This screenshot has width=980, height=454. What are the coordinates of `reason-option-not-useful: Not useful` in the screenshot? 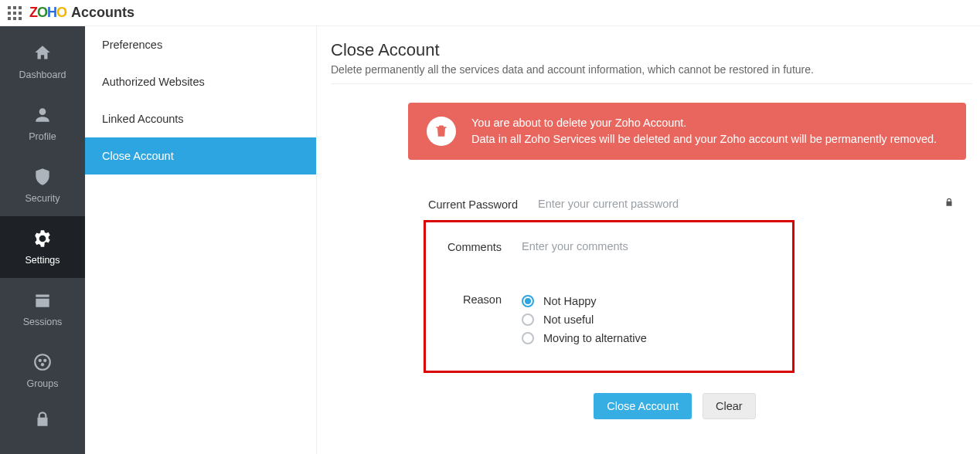 It's located at (652, 320).